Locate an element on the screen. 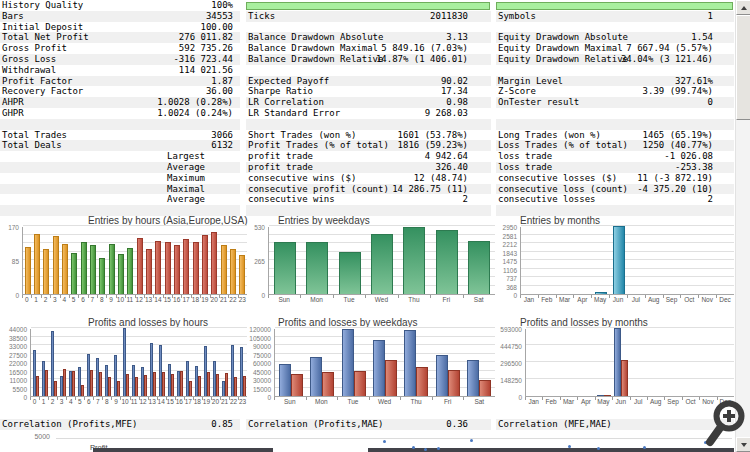  stat-label: Gross Profit is located at coordinates (34, 48).